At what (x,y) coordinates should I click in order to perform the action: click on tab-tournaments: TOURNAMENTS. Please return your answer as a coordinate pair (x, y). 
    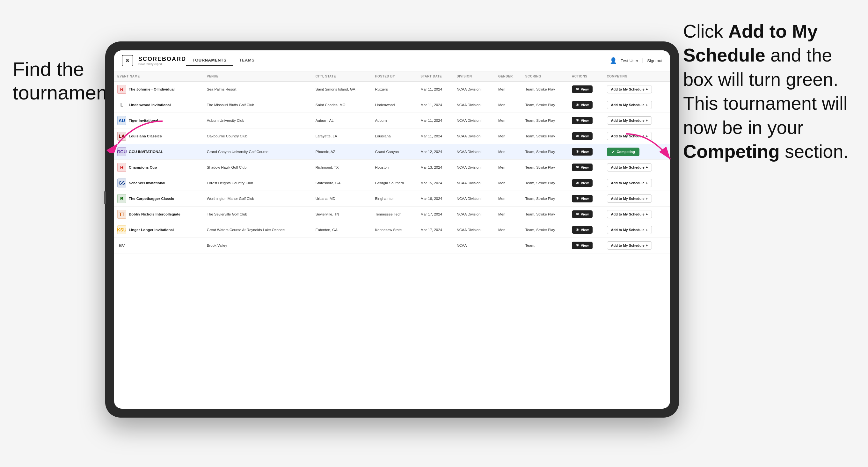
    Looking at the image, I should click on (210, 61).